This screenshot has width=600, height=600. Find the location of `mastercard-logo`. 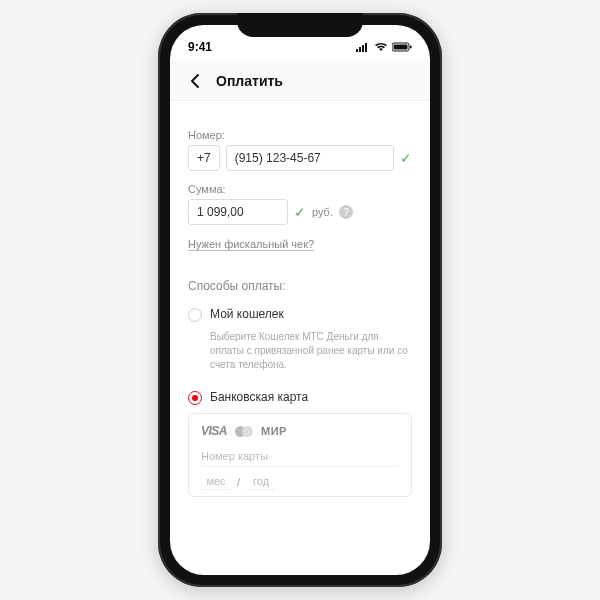

mastercard-logo is located at coordinates (244, 432).